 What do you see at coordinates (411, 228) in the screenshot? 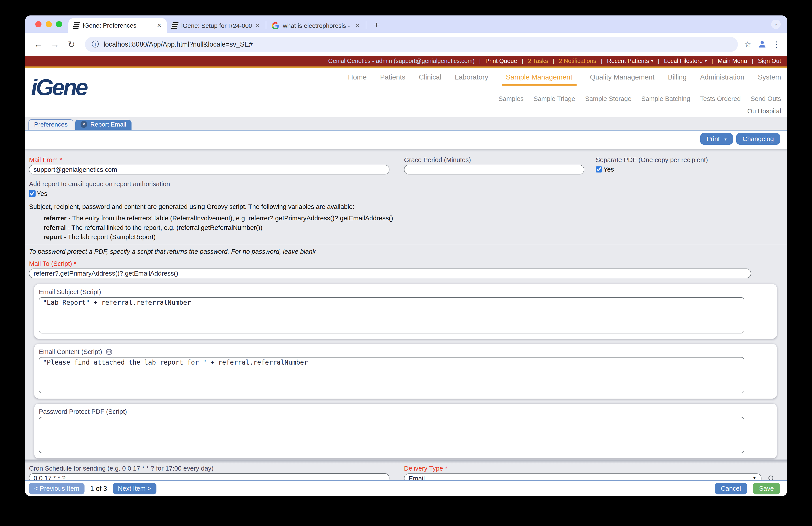
I see `groovy-variables: referrer - The entry from the referrers'…` at bounding box center [411, 228].